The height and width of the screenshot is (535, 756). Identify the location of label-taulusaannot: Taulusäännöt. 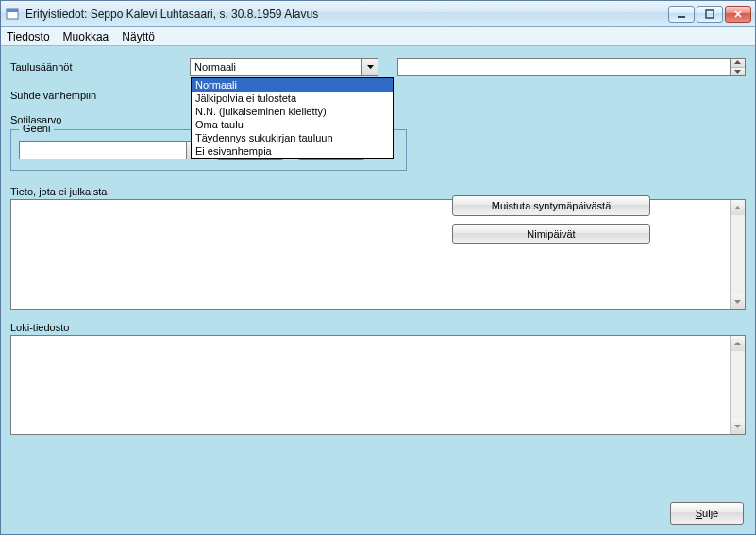
(100, 67).